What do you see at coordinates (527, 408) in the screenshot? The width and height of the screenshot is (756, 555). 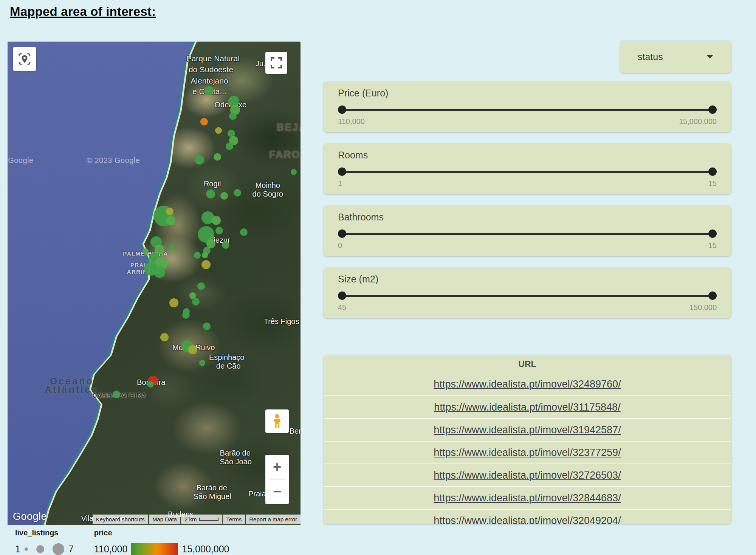 I see `listing-url-link: https://www.idealista.pt/imovel/31175848…` at bounding box center [527, 408].